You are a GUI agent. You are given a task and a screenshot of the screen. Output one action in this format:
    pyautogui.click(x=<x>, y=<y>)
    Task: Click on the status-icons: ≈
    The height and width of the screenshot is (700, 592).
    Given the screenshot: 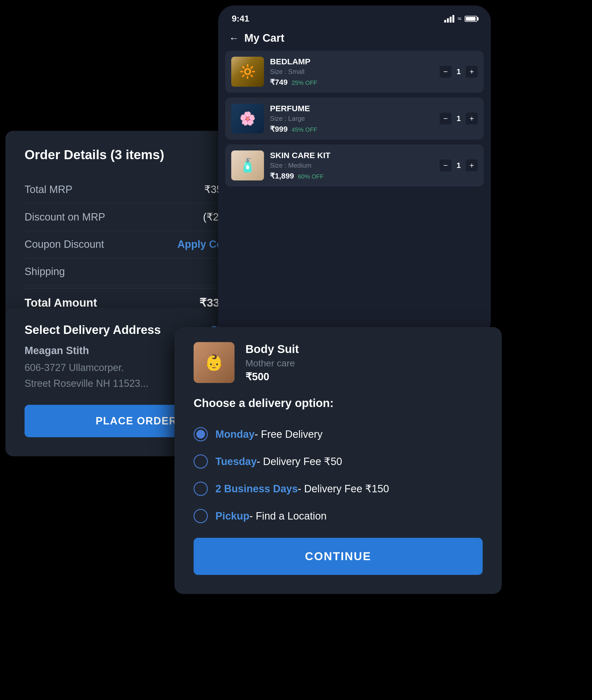 What is the action you would take?
    pyautogui.click(x=461, y=19)
    